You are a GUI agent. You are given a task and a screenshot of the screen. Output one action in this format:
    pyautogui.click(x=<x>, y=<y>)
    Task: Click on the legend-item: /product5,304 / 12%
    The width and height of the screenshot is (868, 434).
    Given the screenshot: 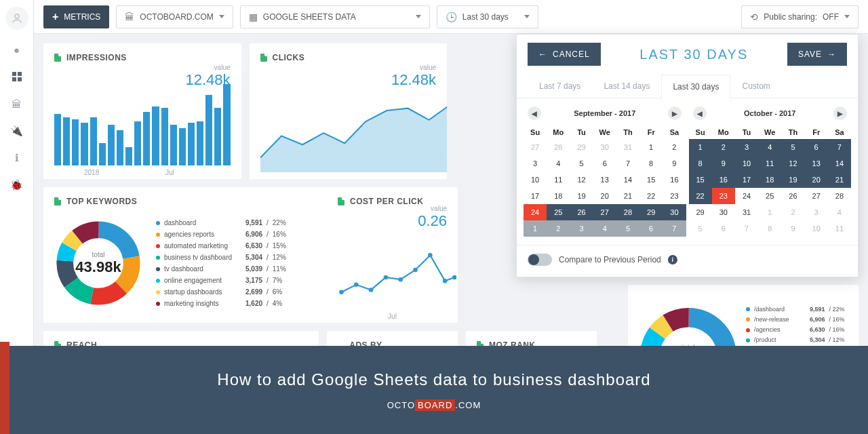 What is the action you would take?
    pyautogui.click(x=795, y=340)
    